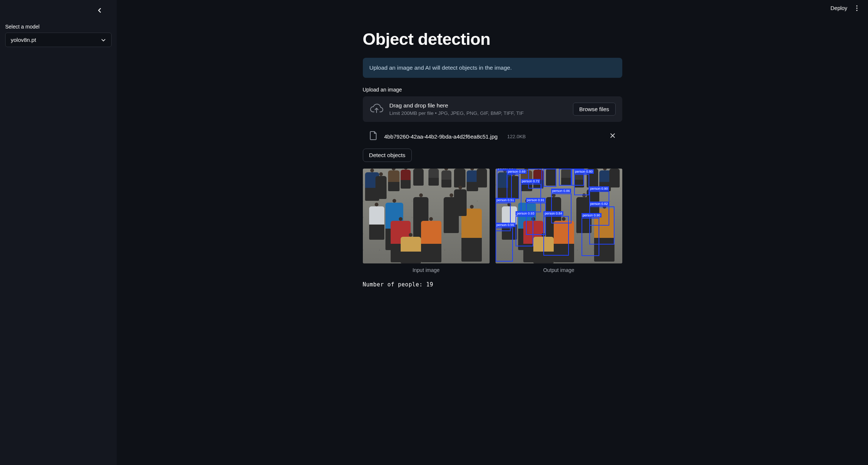 The height and width of the screenshot is (465, 868). I want to click on uploader-primary-text: Drag and drop file here, so click(478, 106).